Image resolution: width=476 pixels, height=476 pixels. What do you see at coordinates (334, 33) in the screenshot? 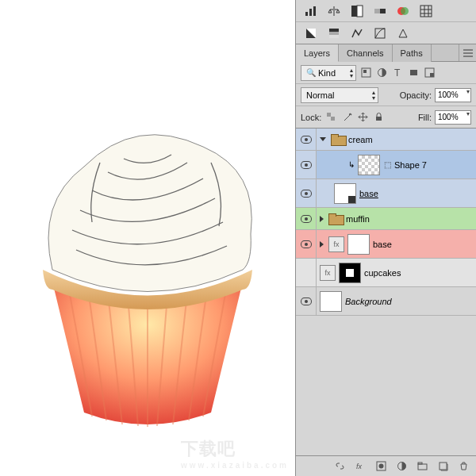
I see `posterize-icon` at bounding box center [334, 33].